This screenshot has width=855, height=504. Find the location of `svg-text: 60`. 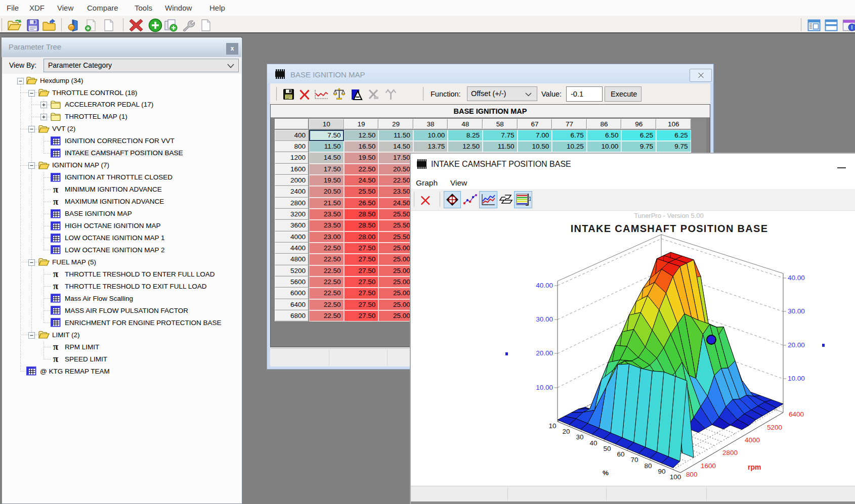

svg-text: 60 is located at coordinates (620, 454).